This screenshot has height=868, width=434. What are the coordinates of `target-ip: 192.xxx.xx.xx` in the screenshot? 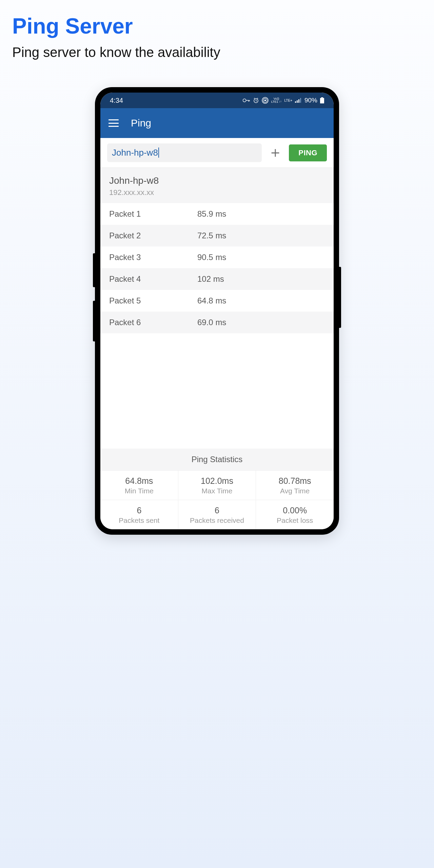 It's located at (217, 193).